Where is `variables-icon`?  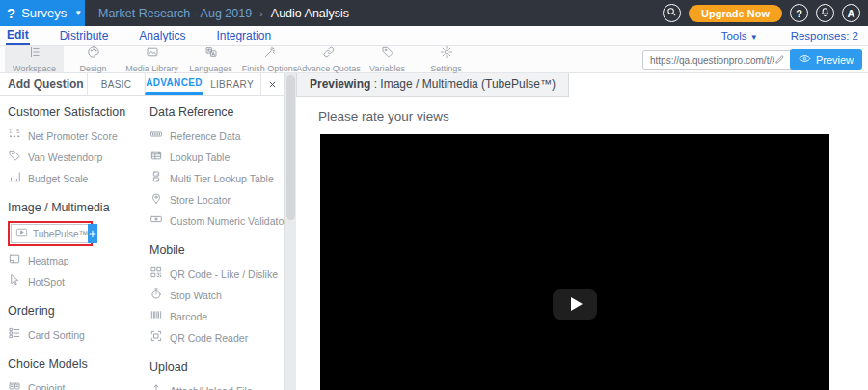 variables-icon is located at coordinates (388, 54).